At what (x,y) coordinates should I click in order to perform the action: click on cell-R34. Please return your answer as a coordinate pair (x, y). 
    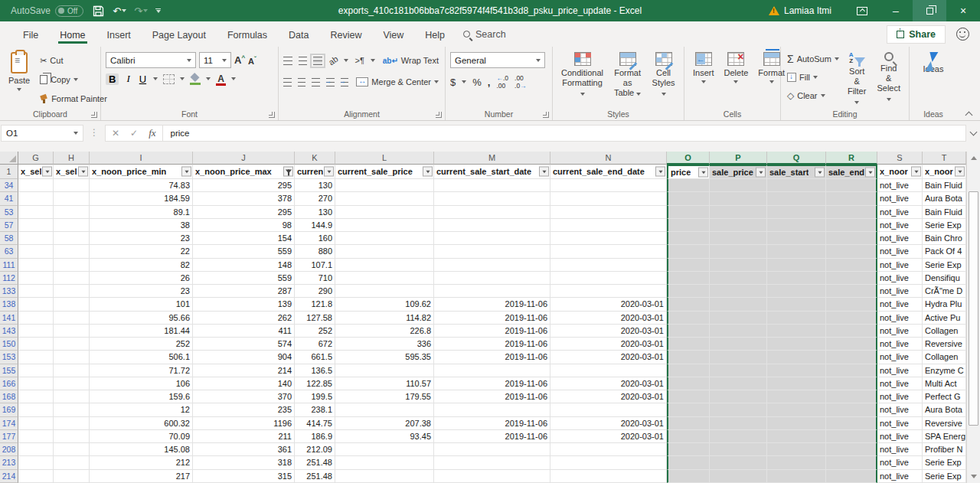
    Looking at the image, I should click on (851, 185).